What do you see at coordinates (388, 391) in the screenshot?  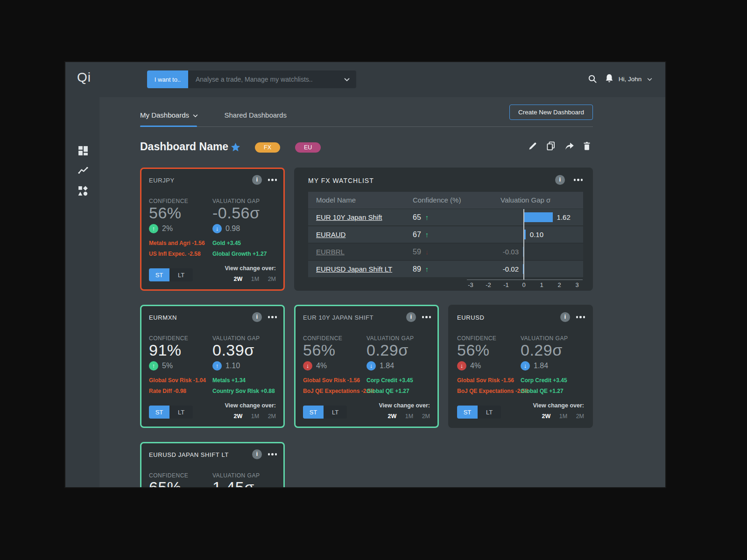 I see `positive-driver: Global QE +1.27` at bounding box center [388, 391].